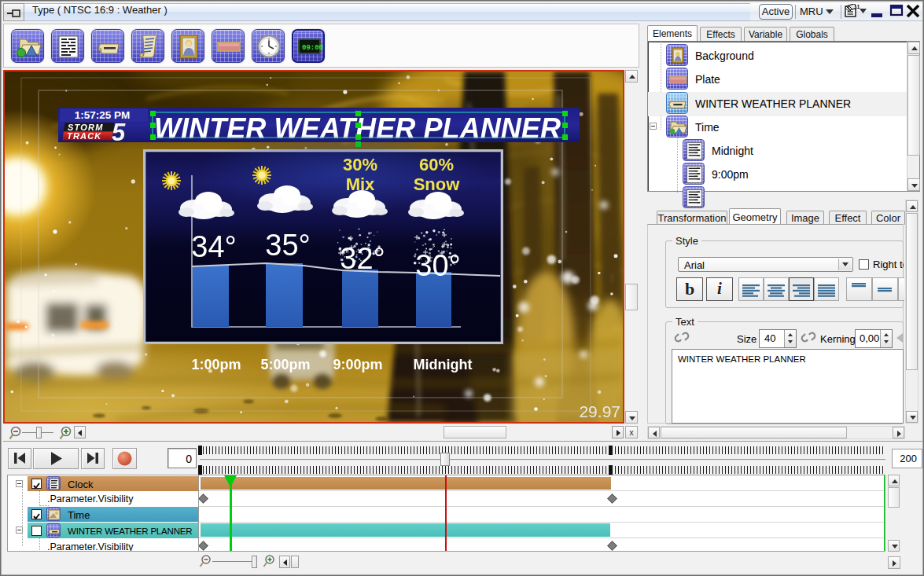  Describe the element at coordinates (357, 365) in the screenshot. I see `svg-text: 9:00pm` at that location.